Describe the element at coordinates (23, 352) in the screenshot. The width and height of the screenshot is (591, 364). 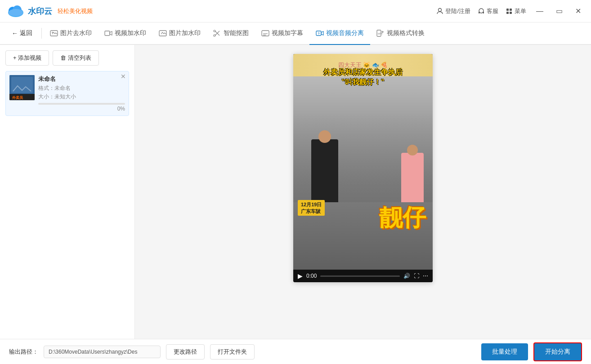
I see `output-label: 输出路径：` at that location.